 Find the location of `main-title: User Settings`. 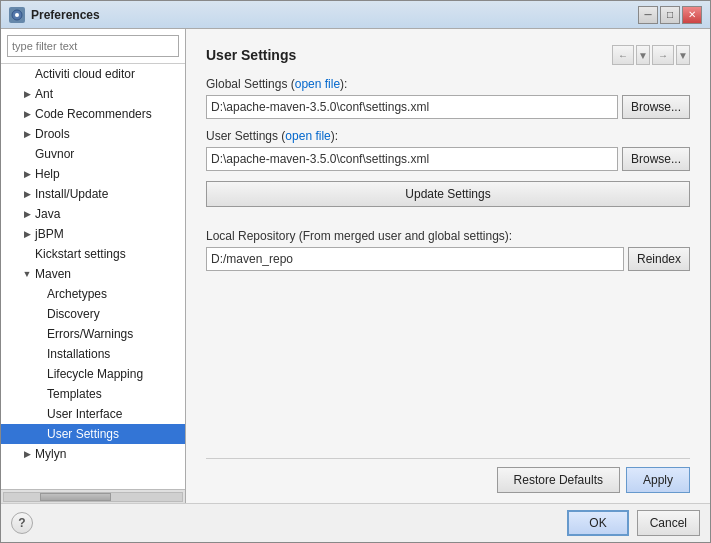

main-title: User Settings is located at coordinates (251, 55).